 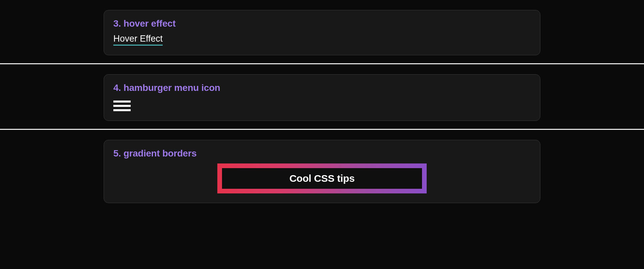 What do you see at coordinates (322, 178) in the screenshot?
I see `gradient-border-container: Cool CSS tips` at bounding box center [322, 178].